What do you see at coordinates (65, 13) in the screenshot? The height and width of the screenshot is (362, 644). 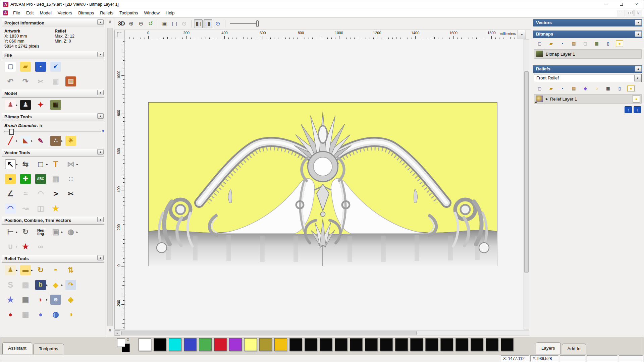 I see `menu-vectors: Vectors` at bounding box center [65, 13].